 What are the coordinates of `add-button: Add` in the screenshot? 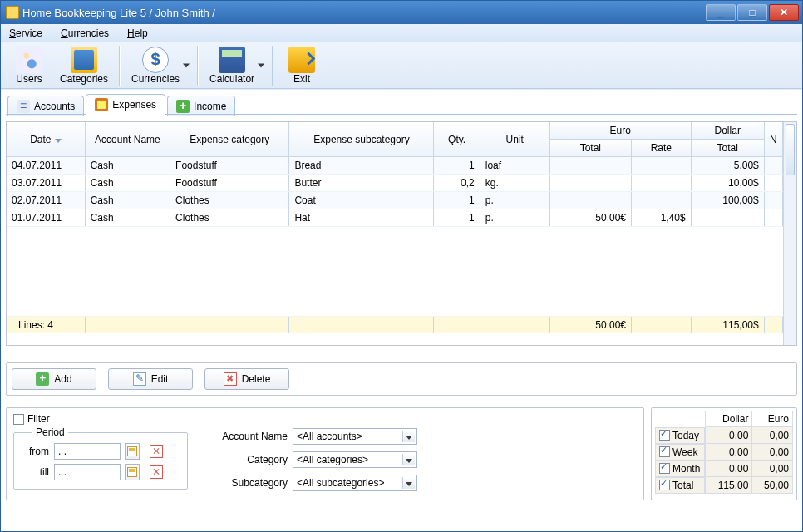 It's located at (54, 379).